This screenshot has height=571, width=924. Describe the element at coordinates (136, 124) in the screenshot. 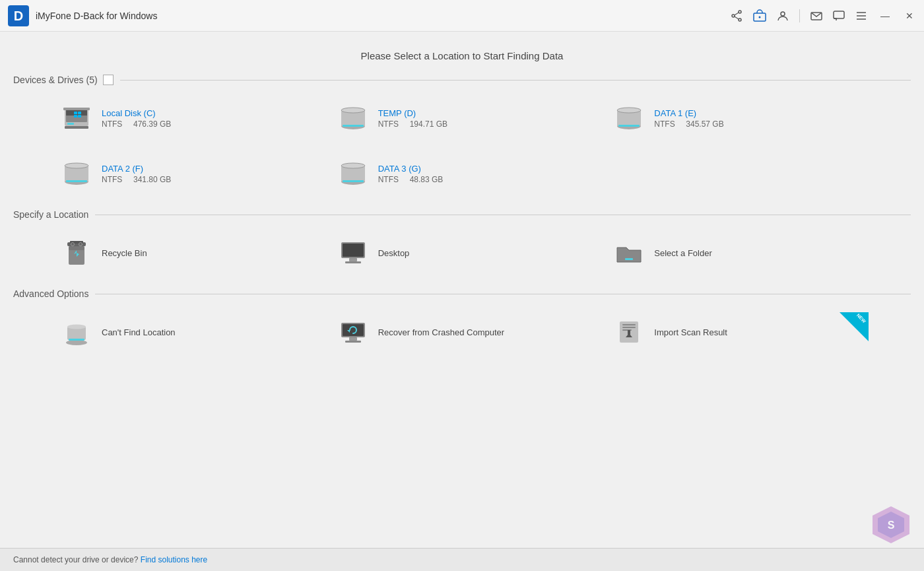

I see `drive-meta-c: NTFS 476.39 GB` at that location.